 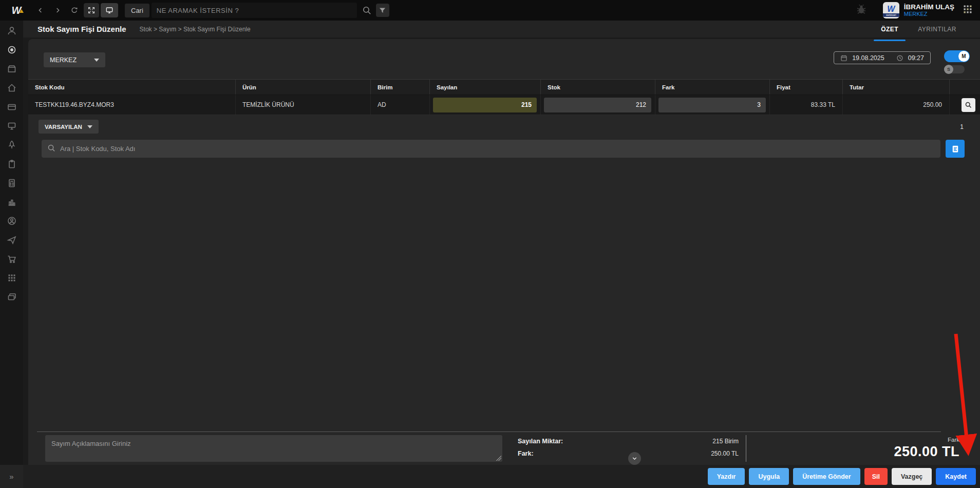 What do you see at coordinates (137, 10) in the screenshot?
I see `search-context-selector: Cari` at bounding box center [137, 10].